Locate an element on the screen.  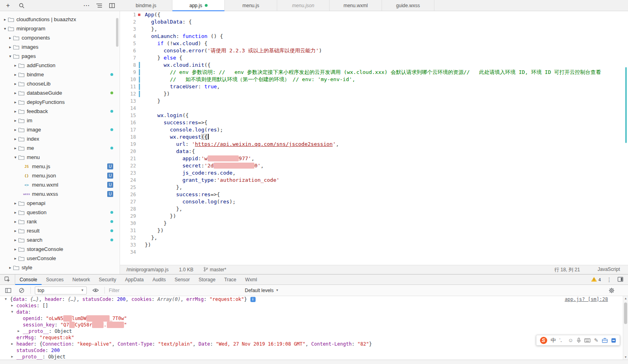
code-line: 11 traceUser: true, is located at coordinates (374, 87).